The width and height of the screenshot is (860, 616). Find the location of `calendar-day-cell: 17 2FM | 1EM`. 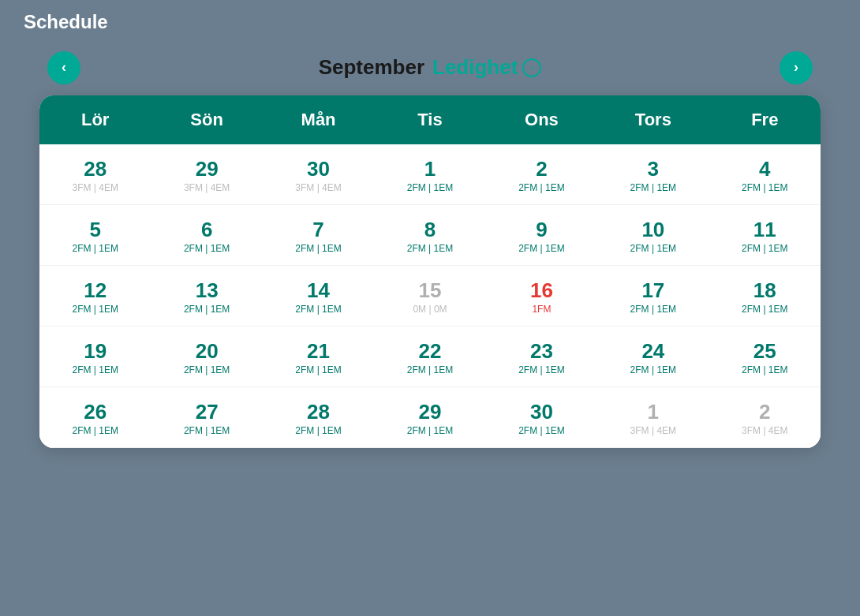

calendar-day-cell: 17 2FM | 1EM is located at coordinates (653, 297).